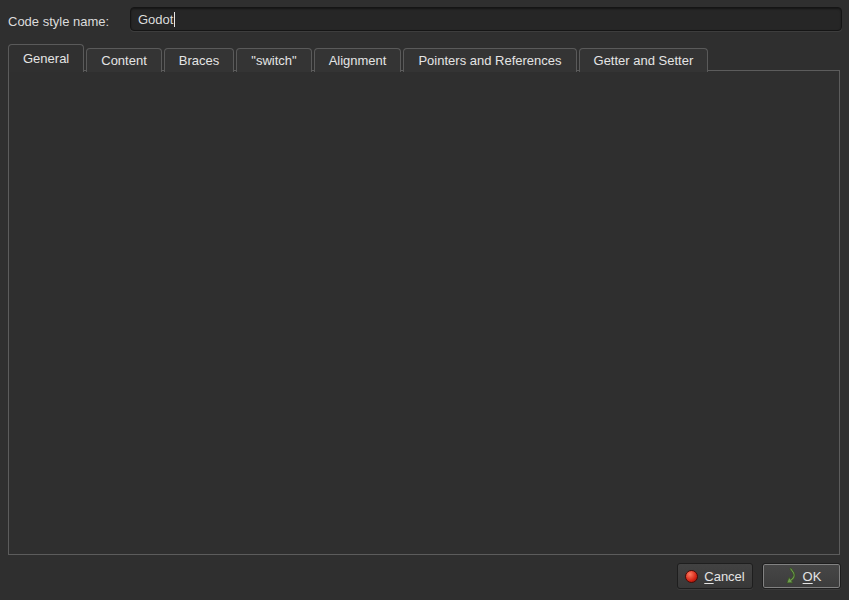 Image resolution: width=849 pixels, height=600 pixels. What do you see at coordinates (692, 576) in the screenshot?
I see `cancel-icon` at bounding box center [692, 576].